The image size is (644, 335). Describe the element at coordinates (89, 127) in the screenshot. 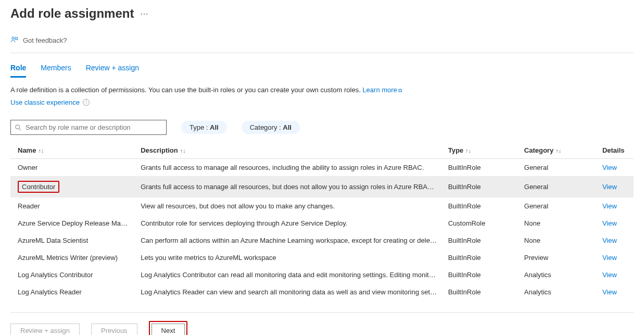

I see `search-input` at that location.